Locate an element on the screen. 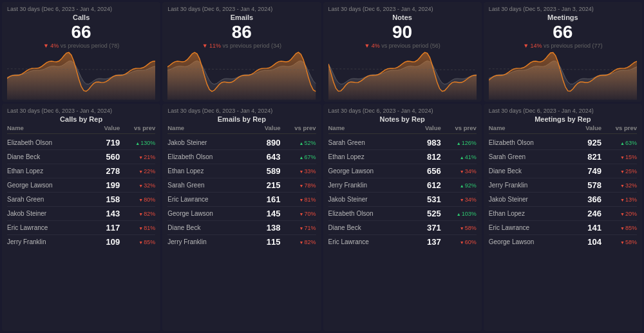 This screenshot has width=644, height=333. chart-title-emails: Emails is located at coordinates (242, 17).